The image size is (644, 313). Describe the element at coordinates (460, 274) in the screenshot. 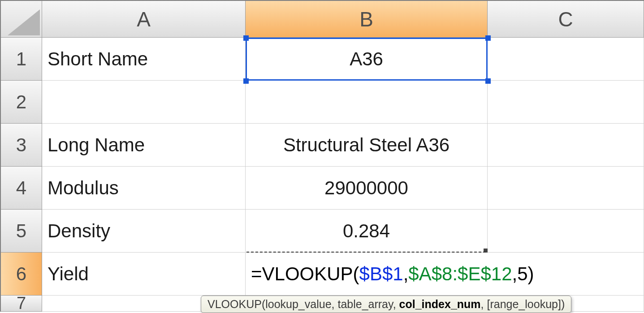

I see `formula-arg2: $A$8:$E$12` at that location.